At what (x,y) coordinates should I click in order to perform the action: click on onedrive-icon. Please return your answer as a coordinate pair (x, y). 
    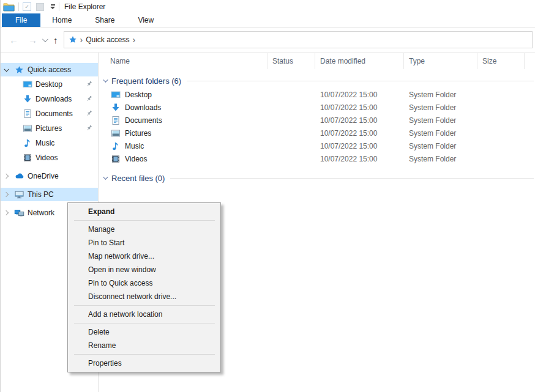
    Looking at the image, I should click on (20, 176).